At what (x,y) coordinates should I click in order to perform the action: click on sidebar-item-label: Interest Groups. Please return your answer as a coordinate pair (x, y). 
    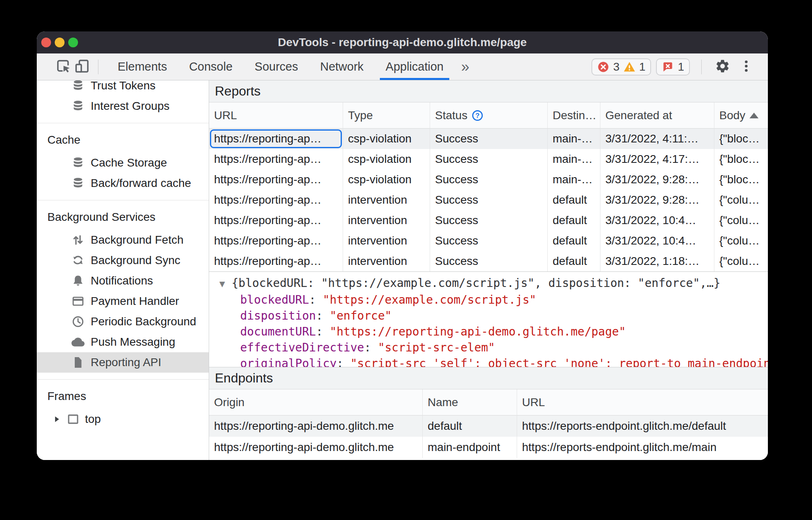
    Looking at the image, I should click on (130, 106).